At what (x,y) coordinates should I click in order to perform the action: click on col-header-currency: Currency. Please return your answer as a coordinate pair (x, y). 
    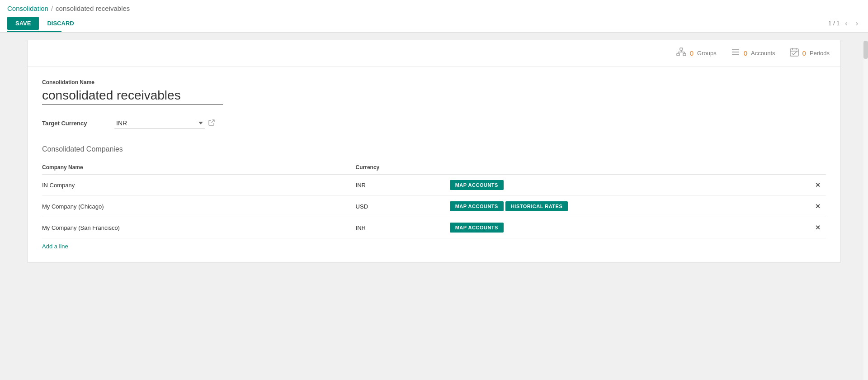
    Looking at the image, I should click on (403, 167).